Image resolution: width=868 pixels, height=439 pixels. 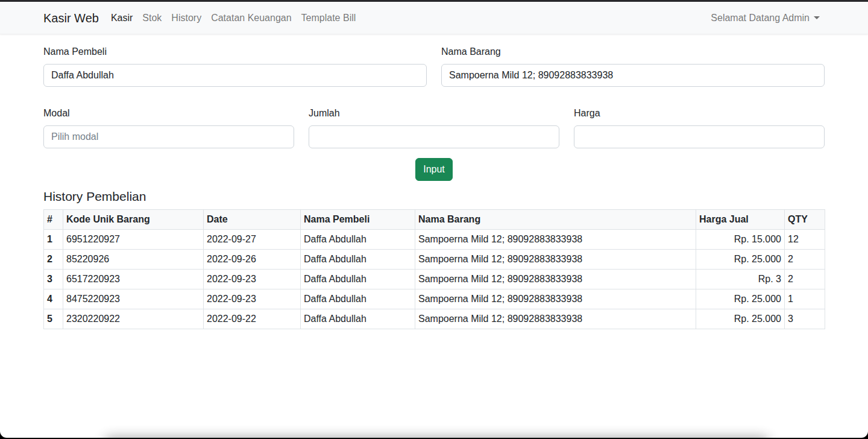 I want to click on col-header-date: Date, so click(x=252, y=220).